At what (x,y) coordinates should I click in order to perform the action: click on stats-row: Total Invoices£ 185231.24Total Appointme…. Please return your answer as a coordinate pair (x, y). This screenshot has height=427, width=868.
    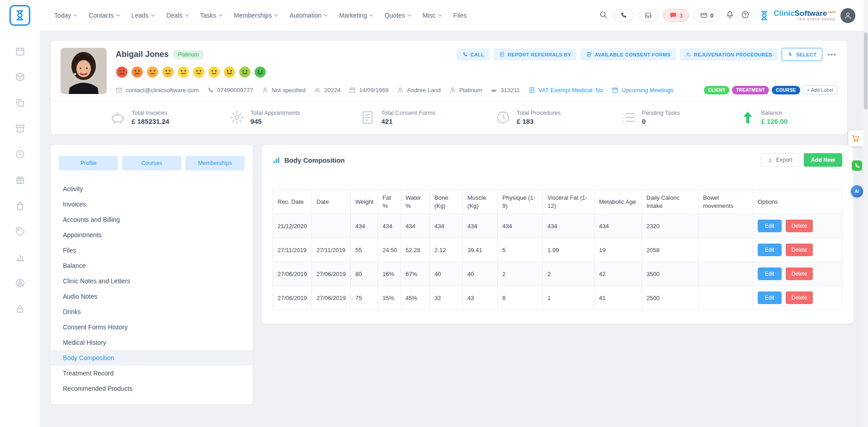
    Looking at the image, I should click on (449, 115).